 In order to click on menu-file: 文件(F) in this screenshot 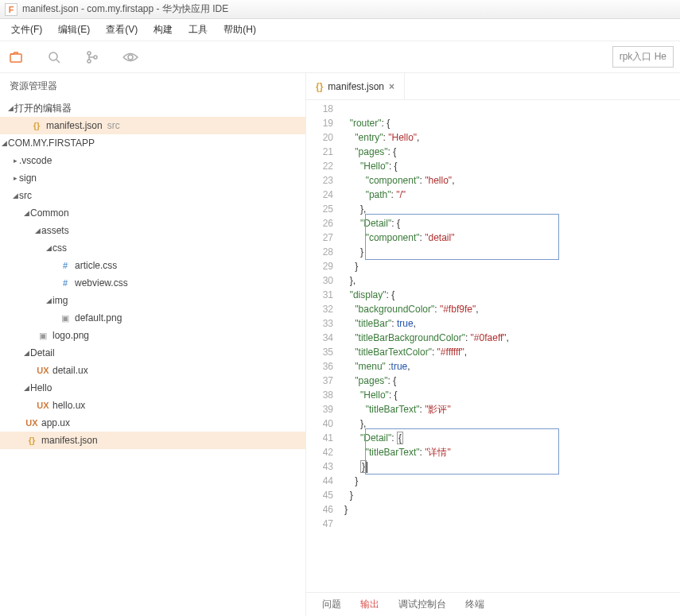, I will do `click(27, 30)`.